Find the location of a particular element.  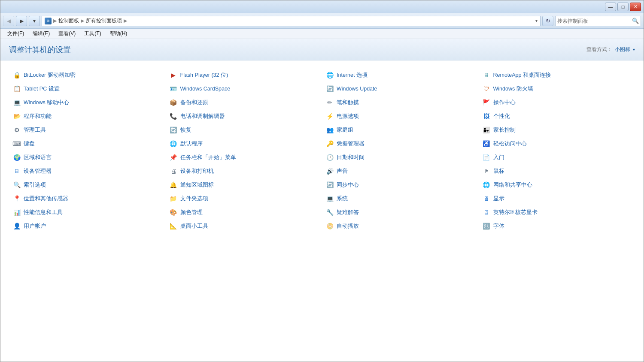

maximize-button: □ is located at coordinates (623, 7).